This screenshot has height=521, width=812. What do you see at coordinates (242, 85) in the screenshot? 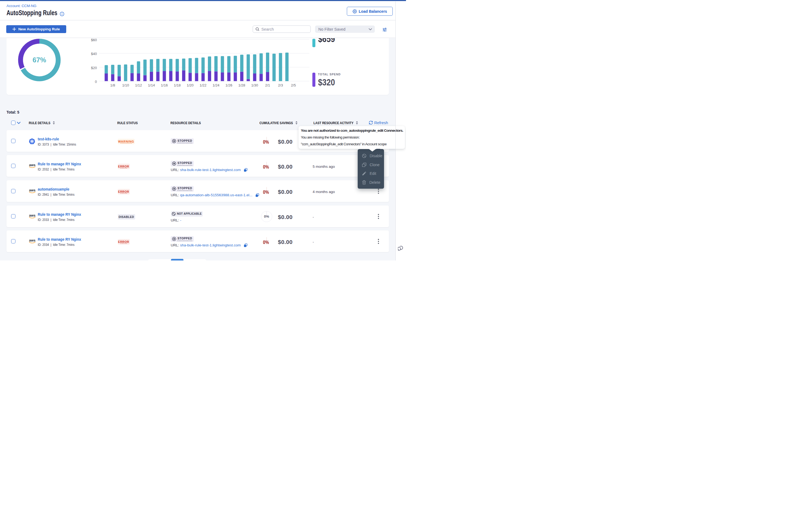
I see `svg-text: 1/28` at bounding box center [242, 85].